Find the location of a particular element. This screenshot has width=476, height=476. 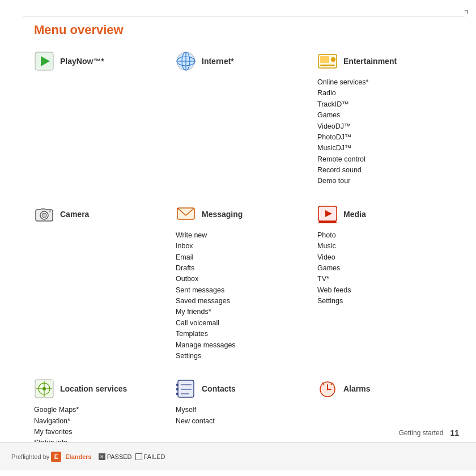

svg-text: E is located at coordinates (57, 457).